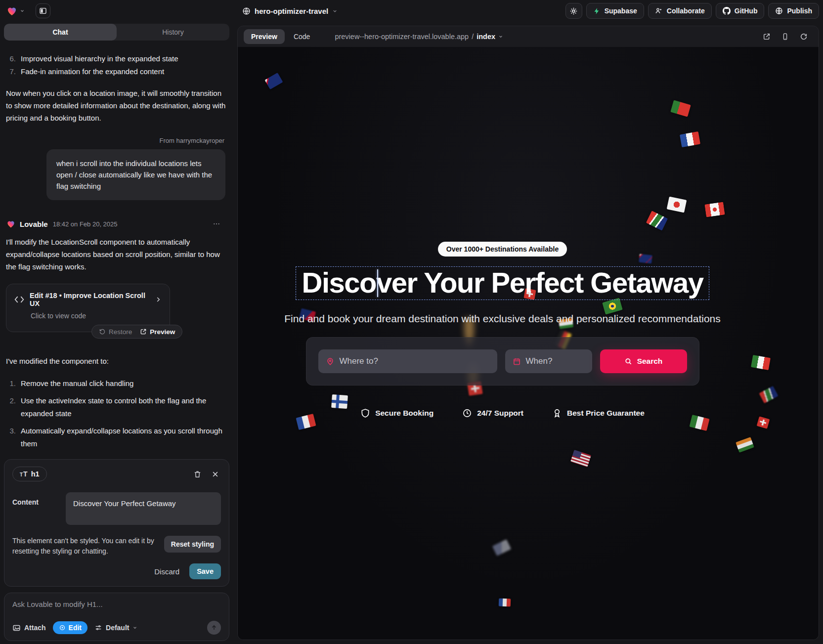 The height and width of the screenshot is (644, 823). Describe the element at coordinates (117, 65) in the screenshot. I see `assistant-numbered-list-tail: 6.Improved visual hierarchy in the expan…` at that location.